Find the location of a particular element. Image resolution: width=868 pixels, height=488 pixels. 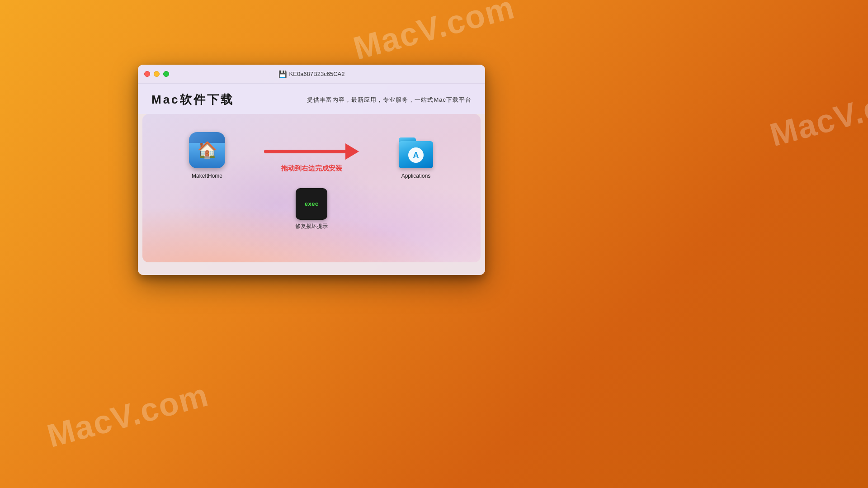

install-content: MakeItHome 拖动到右边完成安装 A is located at coordinates (311, 147).